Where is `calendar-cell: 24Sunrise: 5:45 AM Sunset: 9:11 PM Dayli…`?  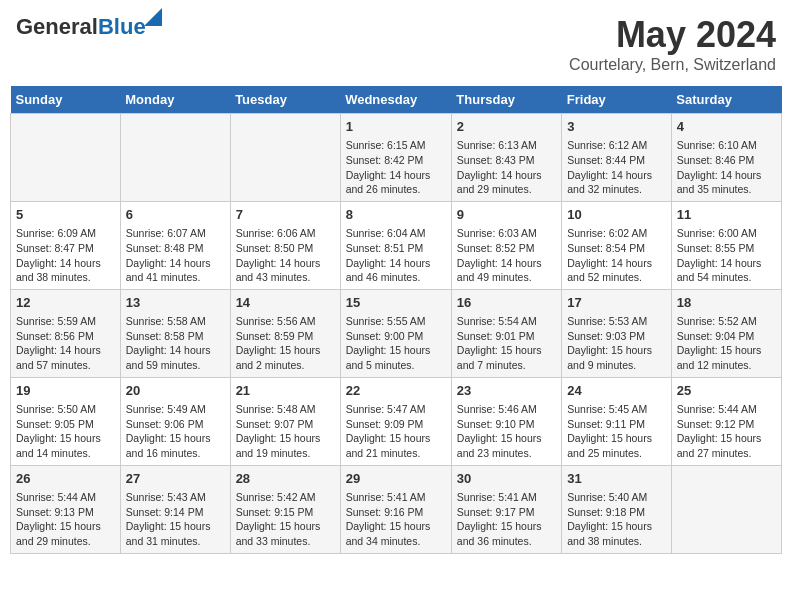 calendar-cell: 24Sunrise: 5:45 AM Sunset: 9:11 PM Dayli… is located at coordinates (616, 421).